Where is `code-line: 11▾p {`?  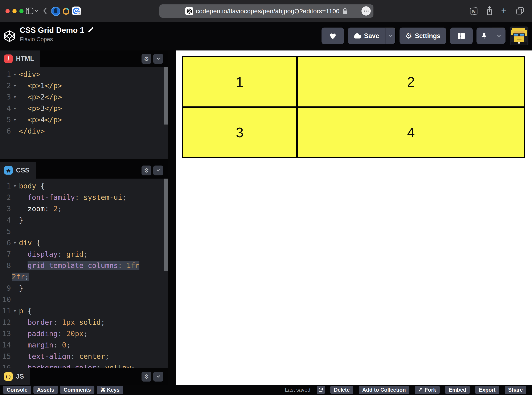
code-line: 11▾p { is located at coordinates (84, 311).